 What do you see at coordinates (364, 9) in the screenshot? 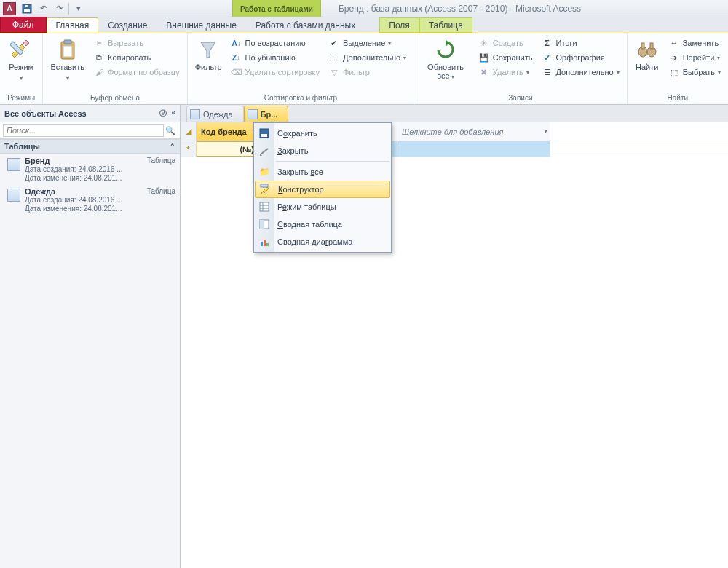
I see `title-bar: A ↶ ↷ ▾ Работа с таблицами Бренд : база …` at bounding box center [364, 9].